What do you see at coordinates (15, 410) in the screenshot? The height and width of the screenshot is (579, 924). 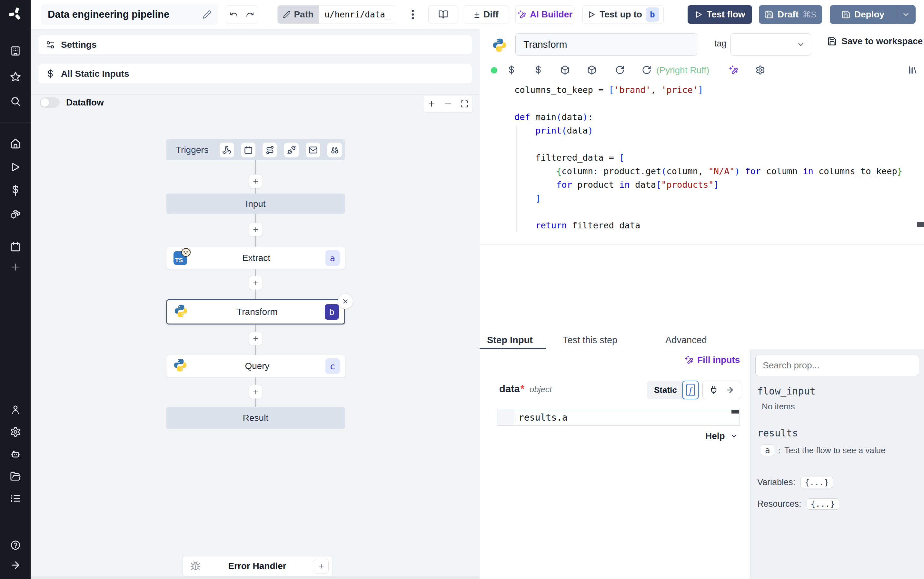 I see `user-icon` at bounding box center [15, 410].